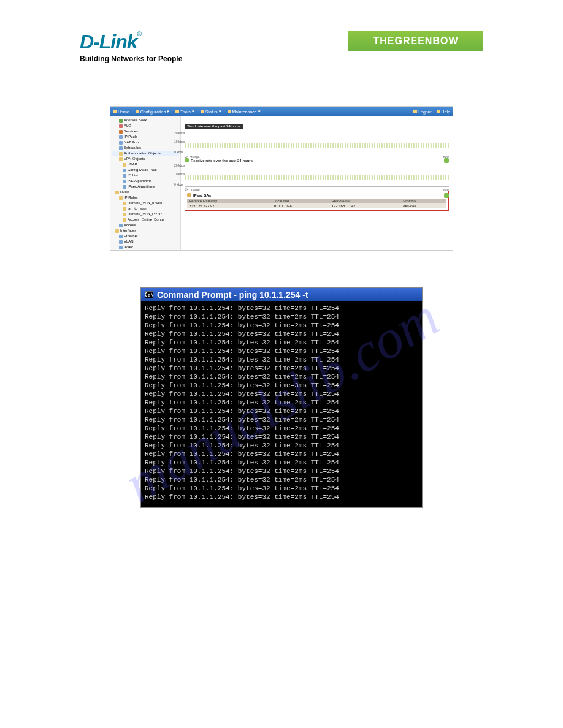 The height and width of the screenshot is (728, 563). I want to click on col-protocol: Protocol, so click(424, 201).